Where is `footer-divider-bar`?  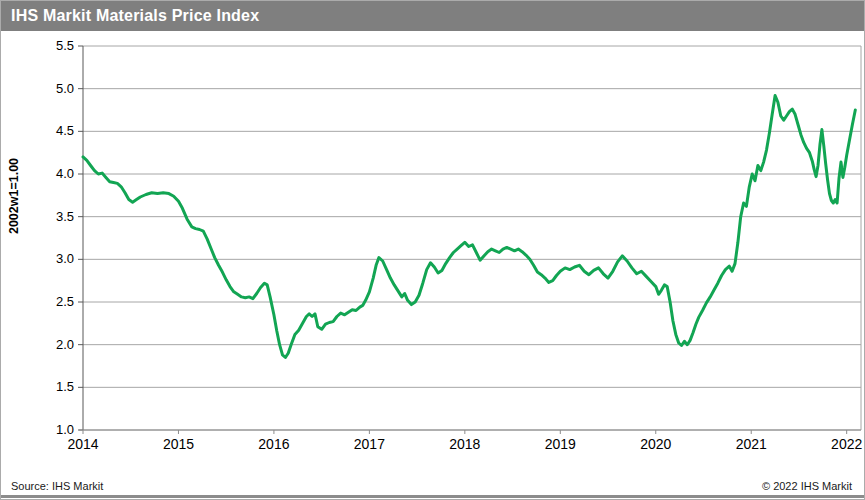 footer-divider-bar is located at coordinates (432, 496).